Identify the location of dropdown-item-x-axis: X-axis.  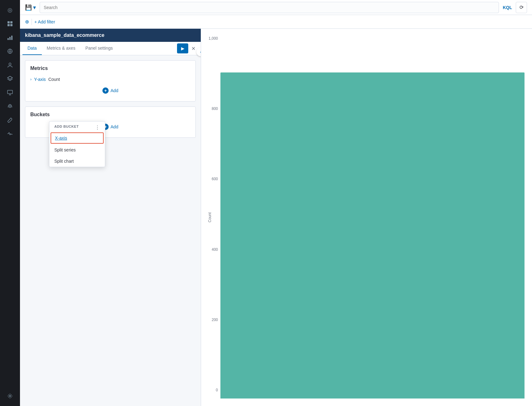
(77, 138).